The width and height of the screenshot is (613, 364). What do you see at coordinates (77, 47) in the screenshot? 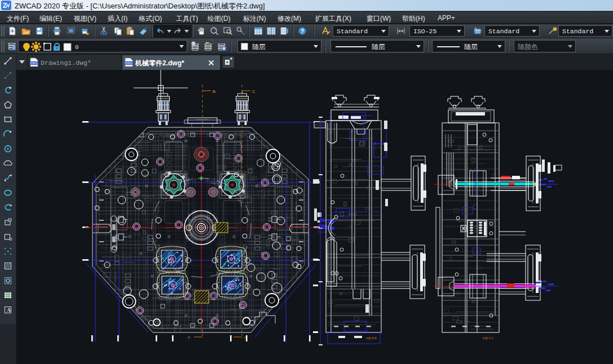
I see `svg-text: 0` at bounding box center [77, 47].